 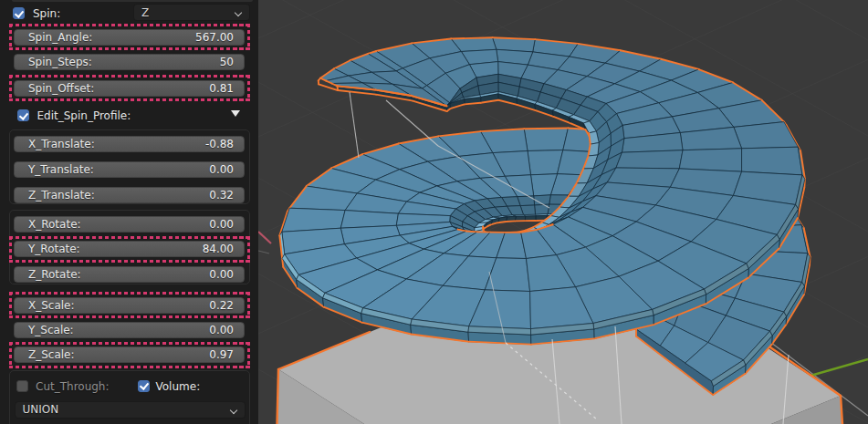 I want to click on spin-axis-value: Z, so click(x=145, y=13).